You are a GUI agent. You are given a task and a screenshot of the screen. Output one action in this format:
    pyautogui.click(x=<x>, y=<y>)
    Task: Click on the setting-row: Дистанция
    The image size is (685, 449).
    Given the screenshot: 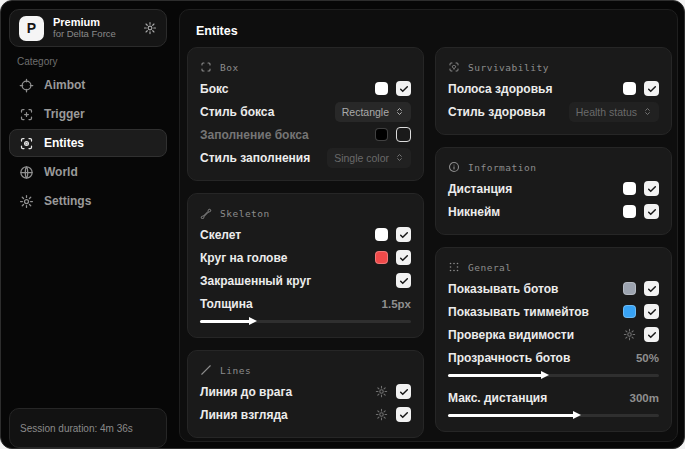 What is the action you would take?
    pyautogui.click(x=554, y=188)
    